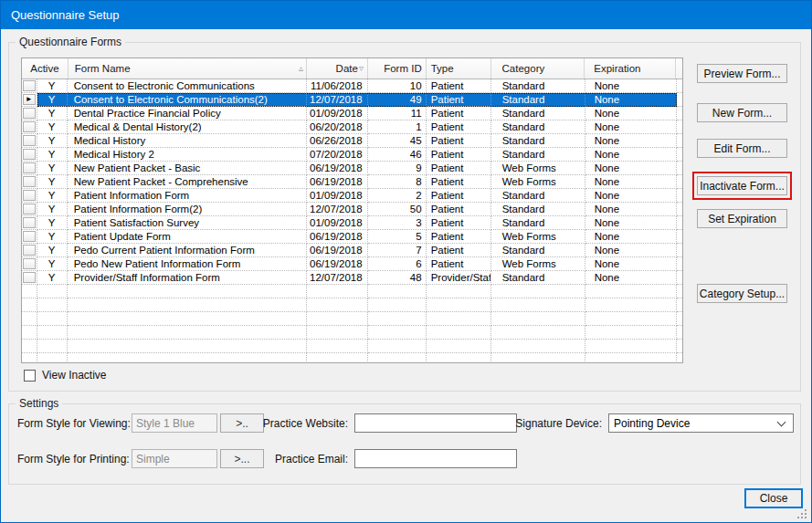  What do you see at coordinates (459, 68) in the screenshot?
I see `column-header-type: Type` at bounding box center [459, 68].